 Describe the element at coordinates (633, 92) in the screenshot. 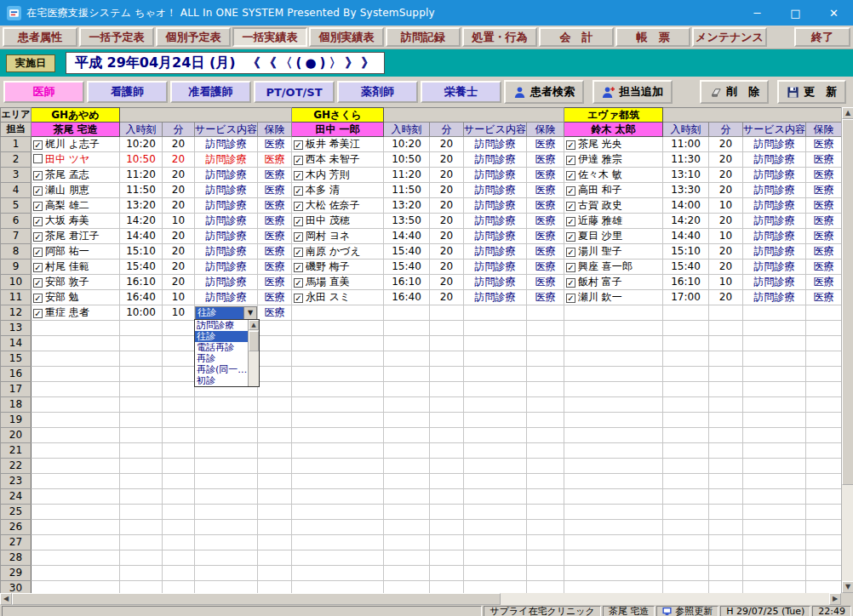

I see `staff-add-button: 担当追加` at that location.